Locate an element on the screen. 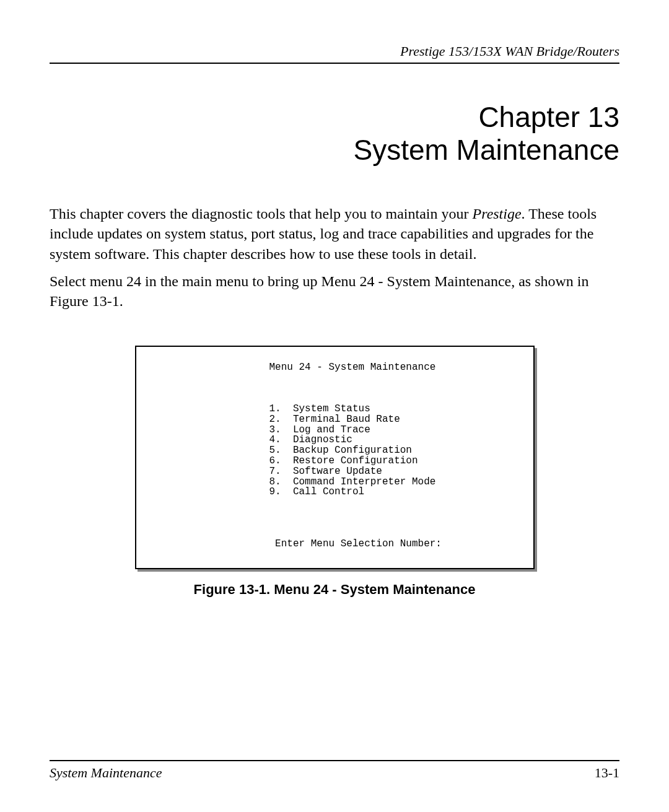 Image resolution: width=669 pixels, height=812 pixels. p1-italic: Prestige is located at coordinates (497, 214).